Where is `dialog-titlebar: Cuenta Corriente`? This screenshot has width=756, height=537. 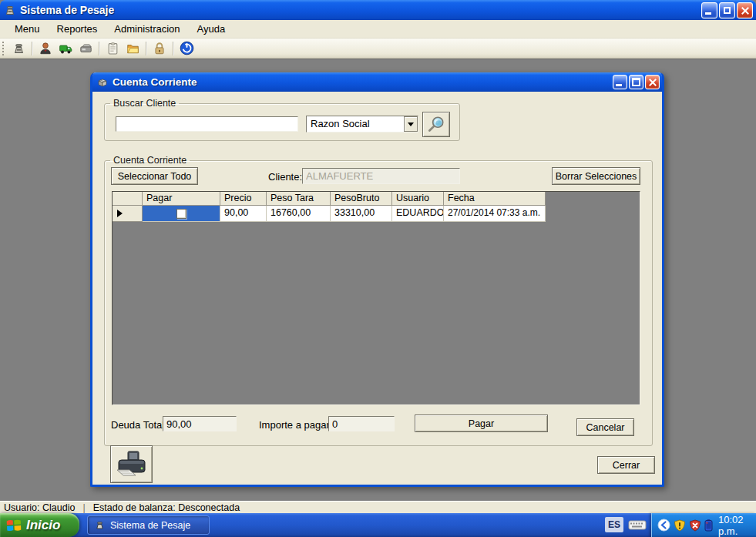 dialog-titlebar: Cuenta Corriente is located at coordinates (378, 82).